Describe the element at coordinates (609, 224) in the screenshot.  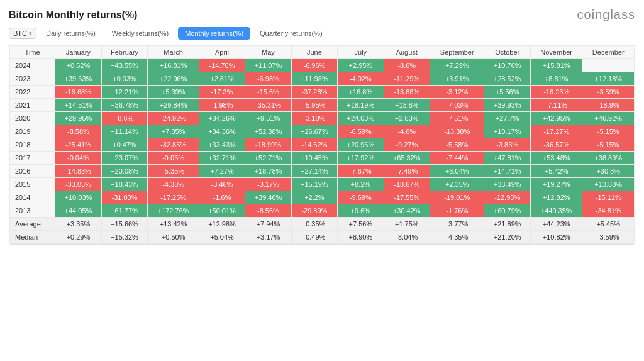
I see `average-cell: +5.45%` at that location.